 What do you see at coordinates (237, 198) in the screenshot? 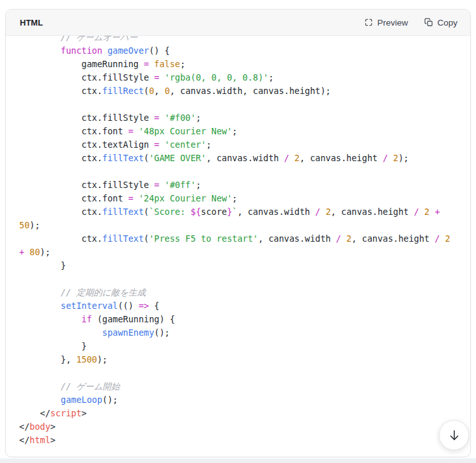
I see `code-line: ctx.font = '24px Courier New';` at bounding box center [237, 198].